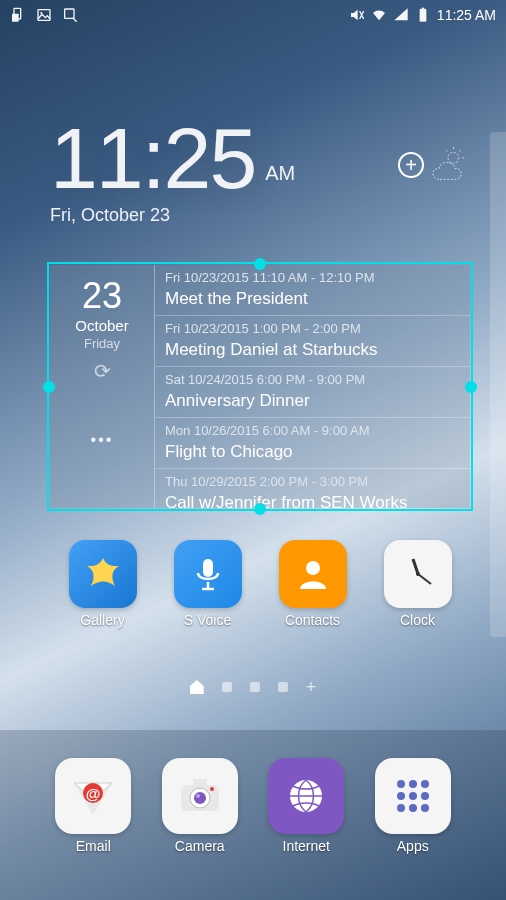 This screenshot has width=506, height=900. I want to click on status-bar: 11:25 AM, so click(253, 15).